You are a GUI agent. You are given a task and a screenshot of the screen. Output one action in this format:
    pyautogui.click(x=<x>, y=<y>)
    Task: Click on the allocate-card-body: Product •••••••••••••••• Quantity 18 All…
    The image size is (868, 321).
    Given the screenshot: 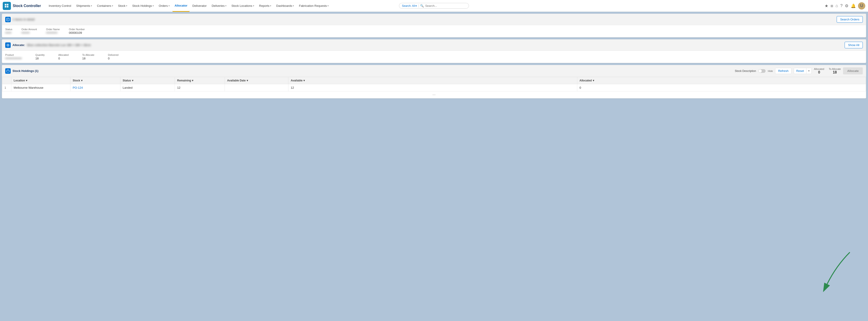 What is the action you would take?
    pyautogui.click(x=434, y=57)
    